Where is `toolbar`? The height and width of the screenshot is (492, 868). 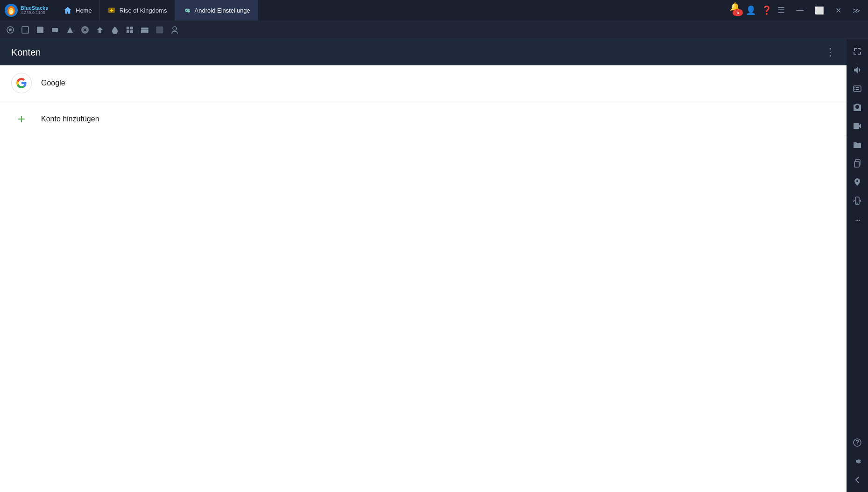
toolbar is located at coordinates (434, 30).